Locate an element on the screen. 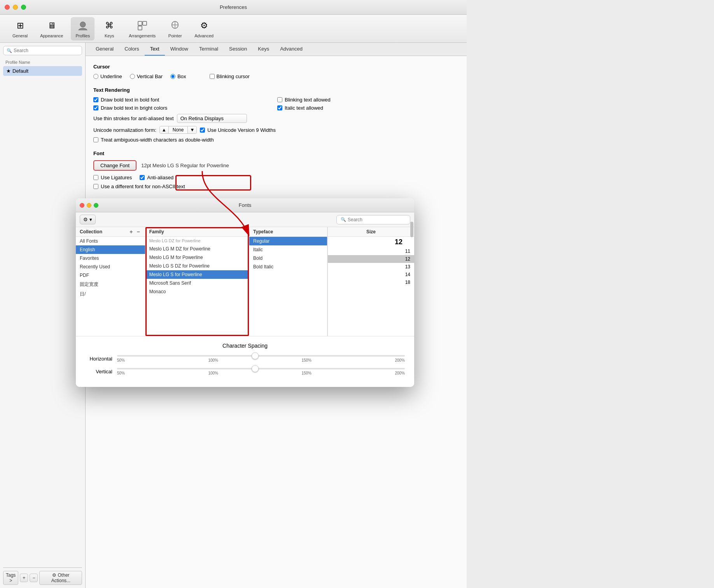 The image size is (714, 588). tab-colors: Colors is located at coordinates (132, 49).